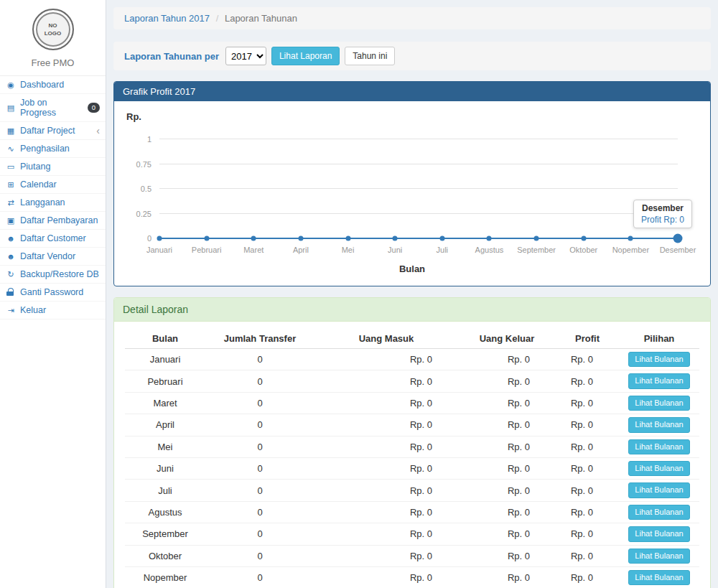  I want to click on sign-out-icon: ⇥, so click(11, 310).